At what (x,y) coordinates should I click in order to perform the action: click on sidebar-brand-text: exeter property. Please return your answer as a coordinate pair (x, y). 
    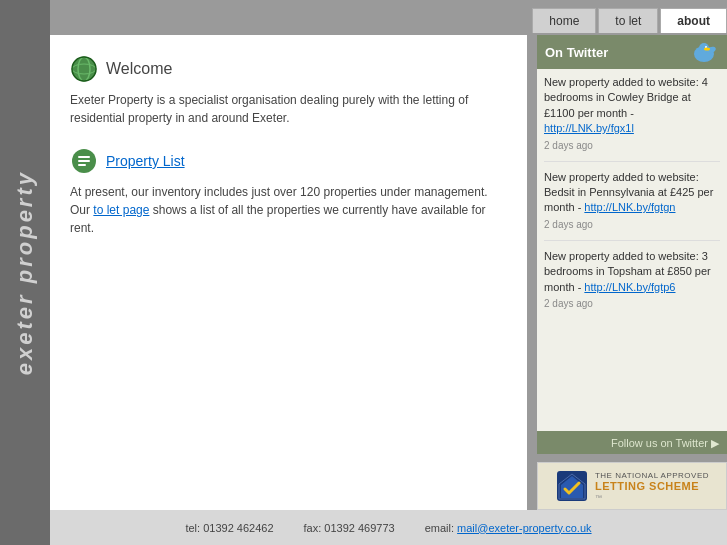
    Looking at the image, I should click on (25, 272).